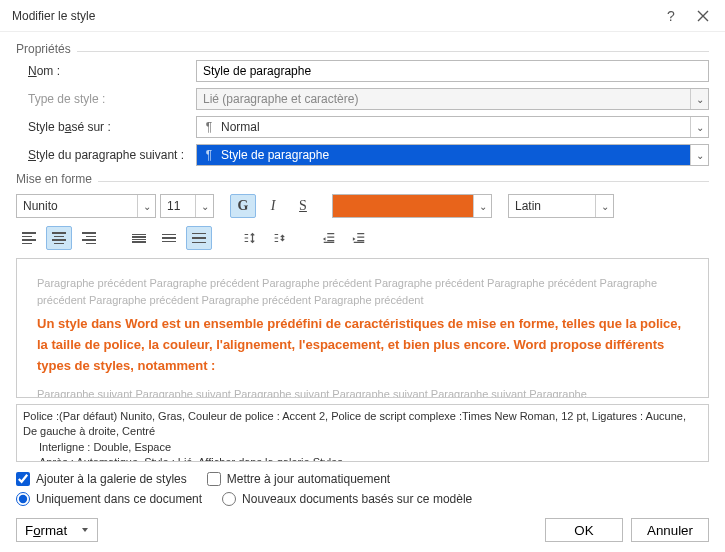  What do you see at coordinates (102, 479) in the screenshot?
I see `add-to-gallery-checkbox: Ajouter à la galerie de styles` at bounding box center [102, 479].